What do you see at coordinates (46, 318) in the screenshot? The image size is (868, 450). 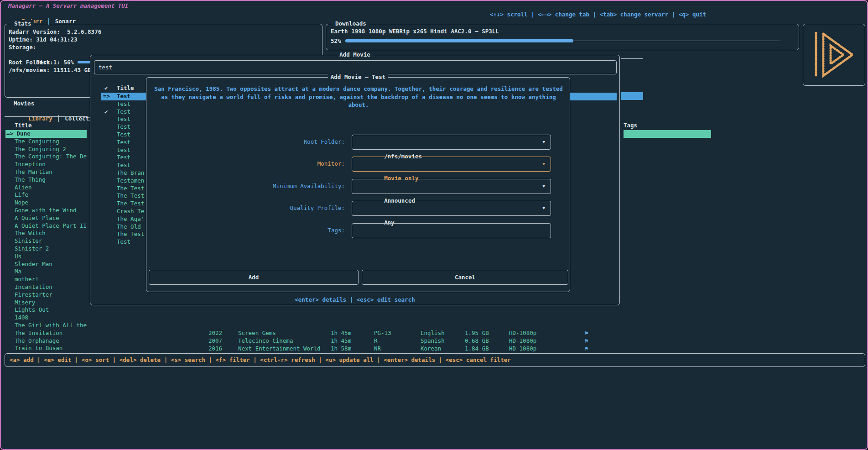 I see `movie-list-item: 1408` at bounding box center [46, 318].